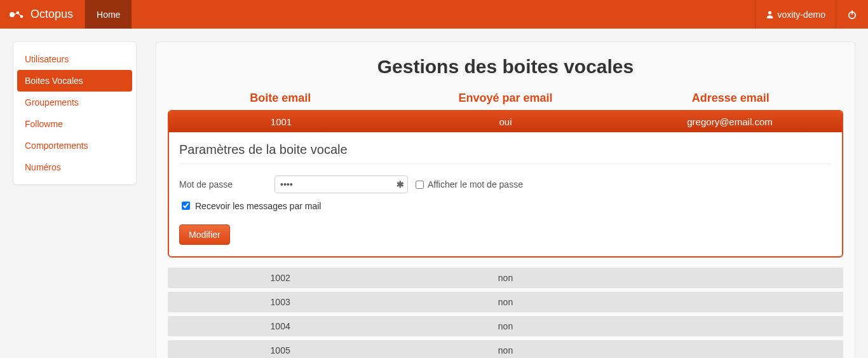 This screenshot has height=358, width=868. I want to click on voicemail-cell-box: 1003, so click(280, 302).